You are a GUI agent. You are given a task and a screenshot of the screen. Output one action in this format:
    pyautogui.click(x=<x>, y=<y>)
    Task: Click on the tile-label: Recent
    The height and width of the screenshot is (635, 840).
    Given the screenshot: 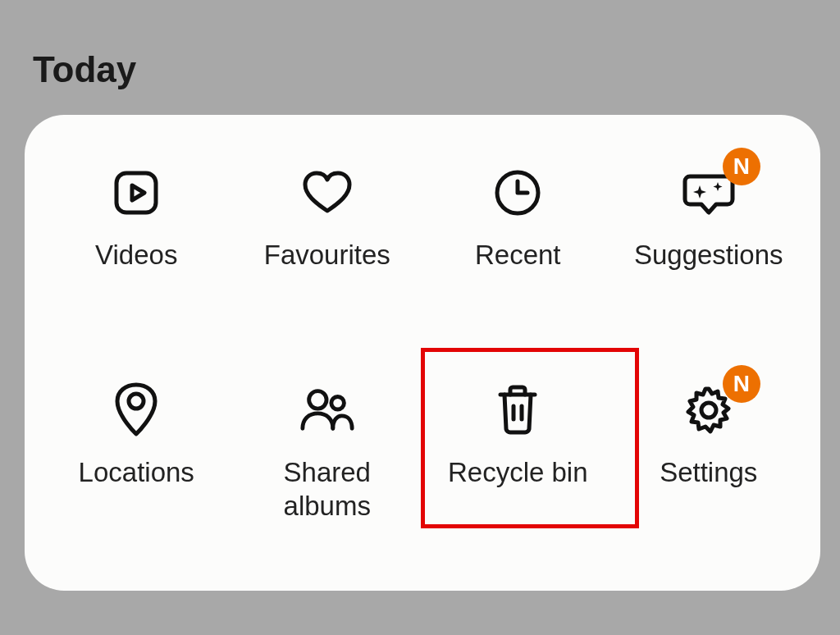 What is the action you would take?
    pyautogui.click(x=518, y=254)
    